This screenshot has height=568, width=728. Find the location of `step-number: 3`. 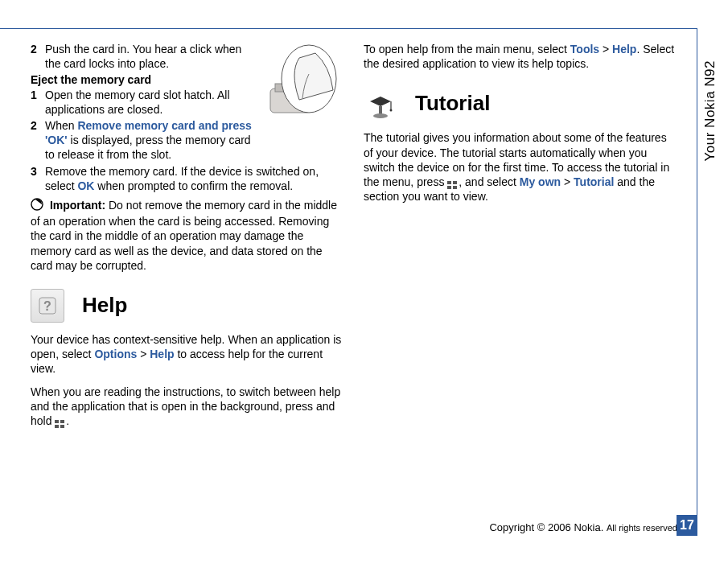

step-number: 3 is located at coordinates (38, 179).